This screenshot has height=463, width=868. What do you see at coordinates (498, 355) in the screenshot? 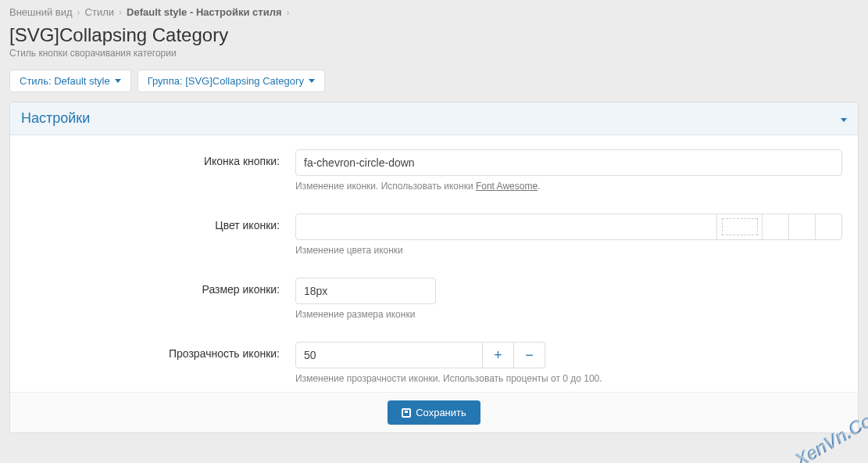
I see `opacity-increment-button: +` at bounding box center [498, 355].